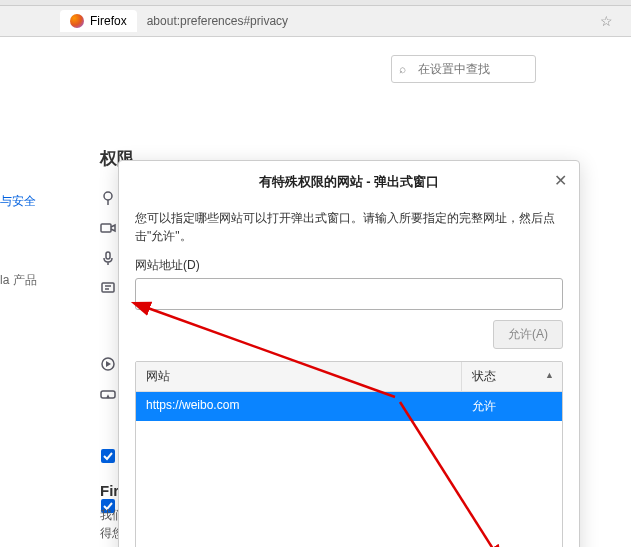  Describe the element at coordinates (550, 375) in the screenshot. I see `sort-arrow-icon: ▲` at that location.